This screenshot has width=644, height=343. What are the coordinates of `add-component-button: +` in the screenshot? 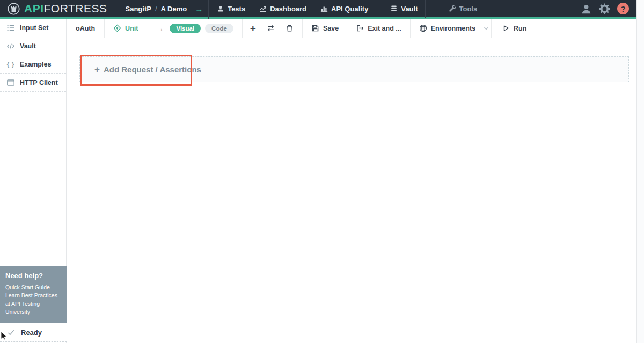 It's located at (252, 28).